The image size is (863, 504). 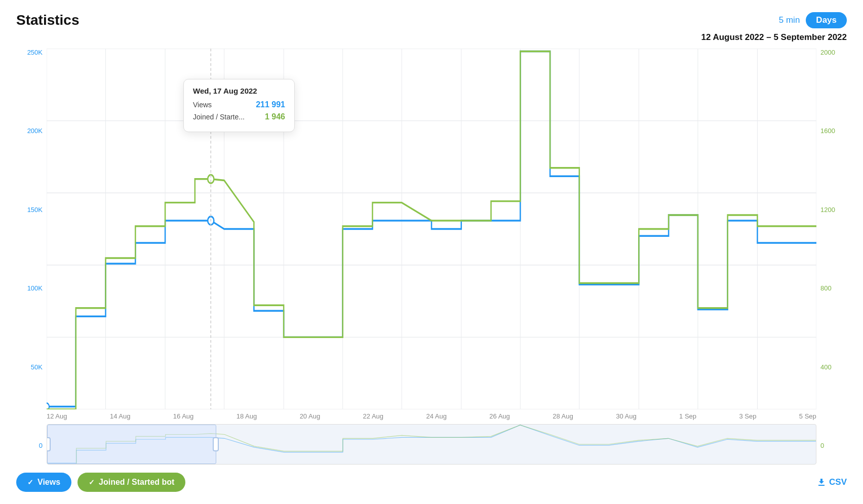 What do you see at coordinates (813, 20) in the screenshot?
I see `time-controls: 5 min Days` at bounding box center [813, 20].